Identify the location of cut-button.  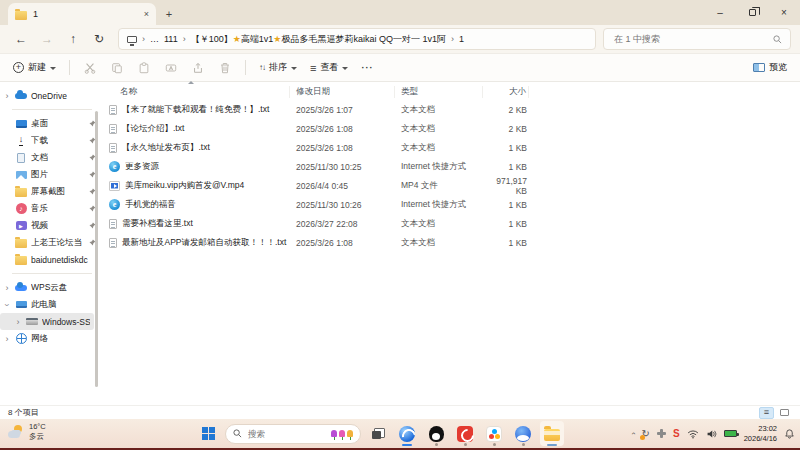
(90, 68).